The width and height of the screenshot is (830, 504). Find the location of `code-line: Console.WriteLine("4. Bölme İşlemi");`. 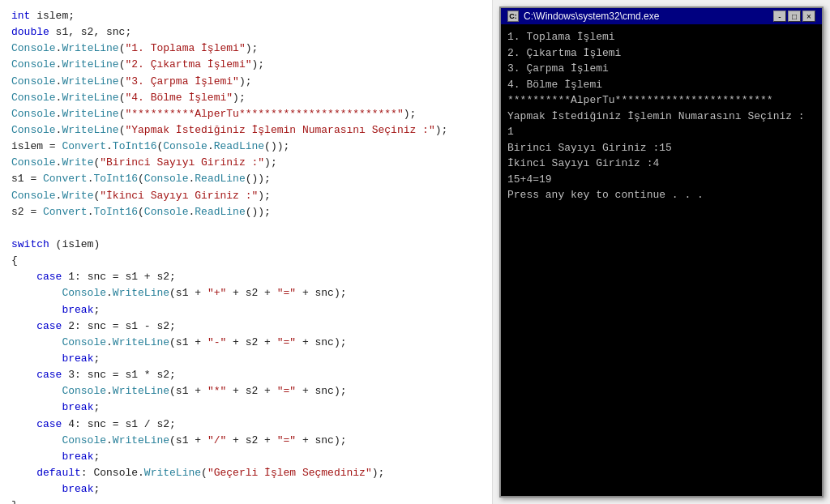

code-line: Console.WriteLine("4. Bölme İşlemi"); is located at coordinates (246, 98).